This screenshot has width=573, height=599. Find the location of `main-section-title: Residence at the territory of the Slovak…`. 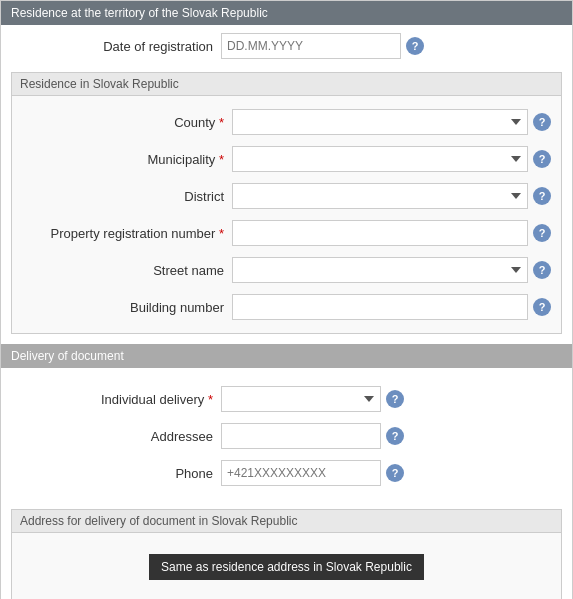

main-section-title: Residence at the territory of the Slovak… is located at coordinates (140, 13).